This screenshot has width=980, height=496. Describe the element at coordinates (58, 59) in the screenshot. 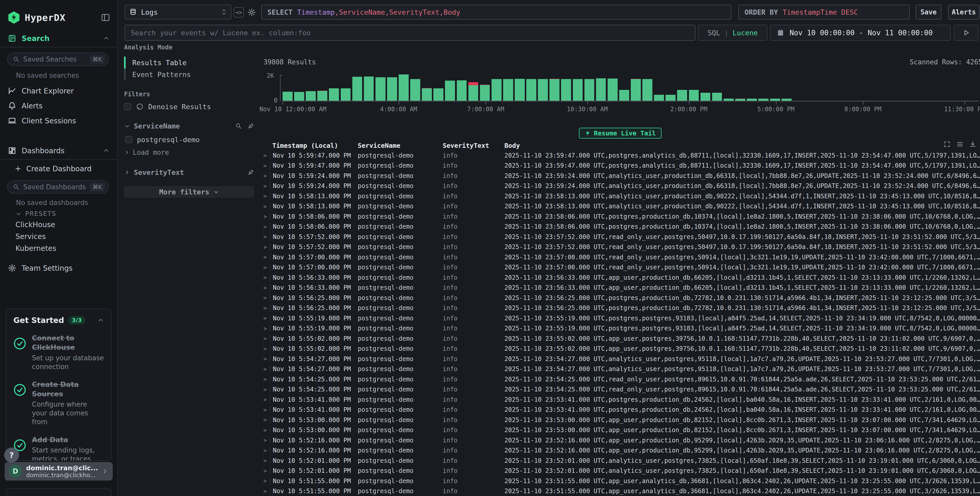

I see `saved-searches-input: Saved Searches ⌘K` at that location.